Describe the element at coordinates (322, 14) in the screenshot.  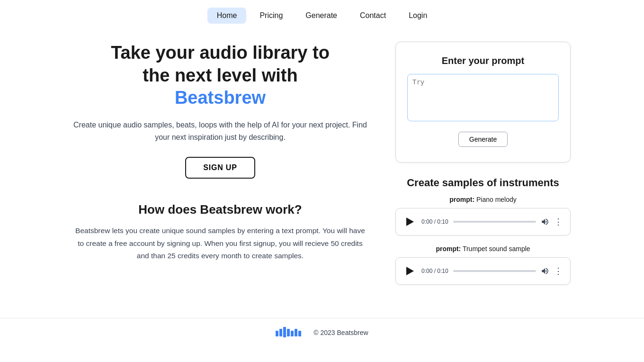
I see `main-nav: Home Pricing Generate Contact Login` at that location.